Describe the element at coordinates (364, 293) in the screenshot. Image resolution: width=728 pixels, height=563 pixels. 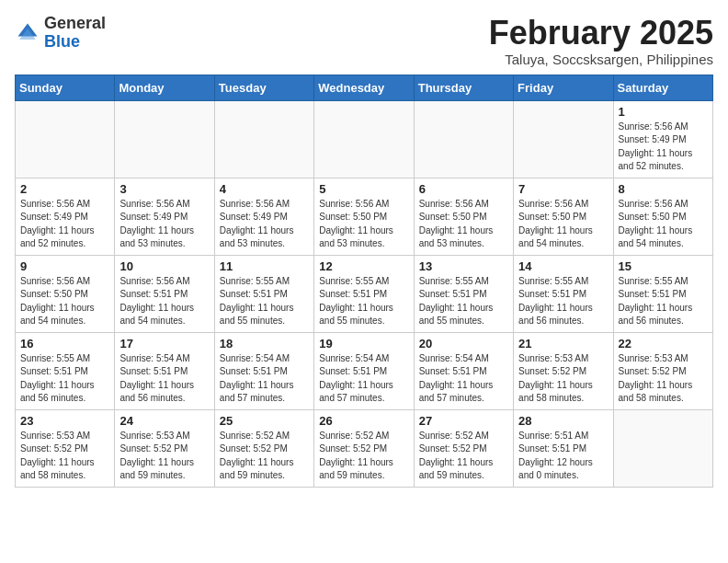
I see `calendar-cell: 12Sunrise: 5:55 AM Sunset: 5:51 PM Dayli…` at that location.